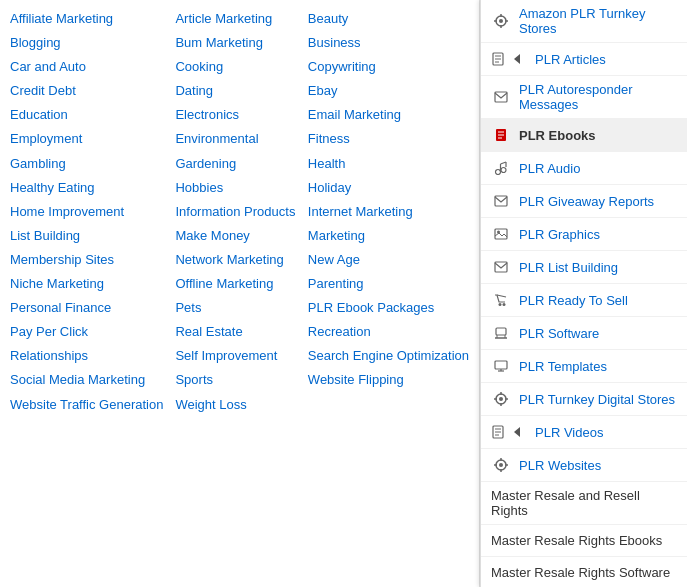 The width and height of the screenshot is (687, 587). I want to click on category-link: Car and Auto, so click(86, 67).